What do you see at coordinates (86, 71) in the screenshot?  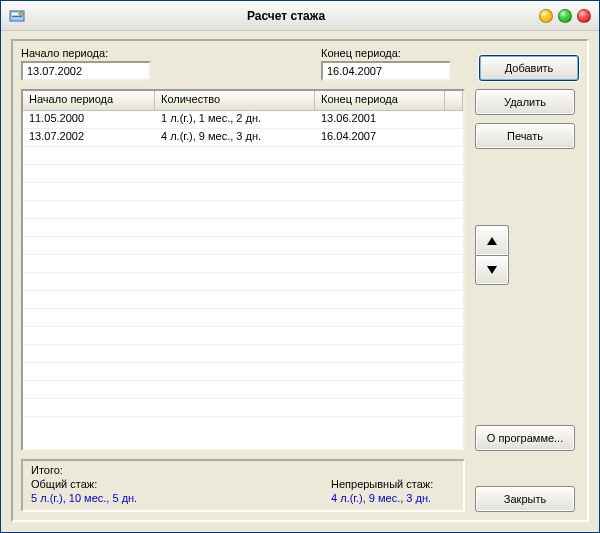 I see `start-period-input` at bounding box center [86, 71].